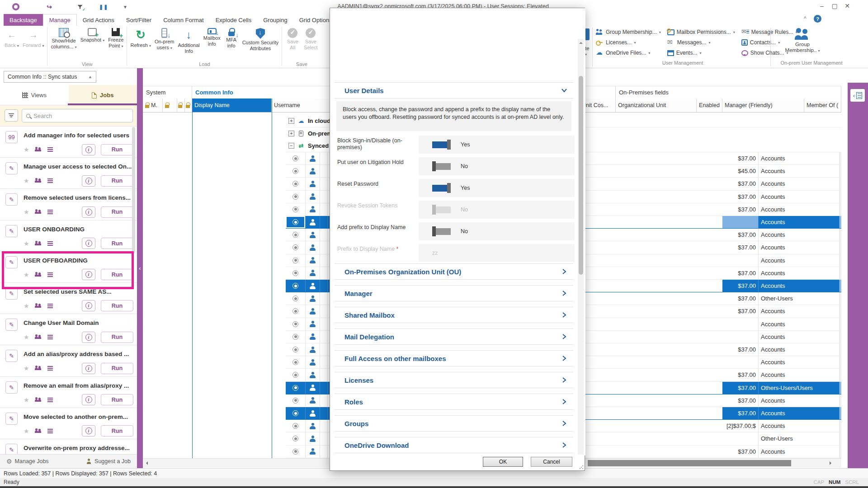 This screenshot has width=868, height=488. What do you see at coordinates (835, 6) in the screenshot?
I see `maximize-button: ▢` at bounding box center [835, 6].